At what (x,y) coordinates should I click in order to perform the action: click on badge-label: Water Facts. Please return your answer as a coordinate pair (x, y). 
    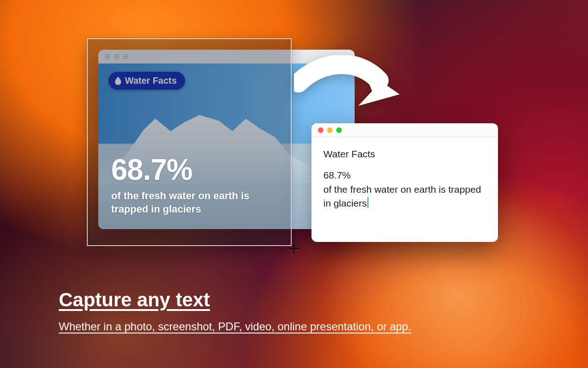
    Looking at the image, I should click on (151, 81).